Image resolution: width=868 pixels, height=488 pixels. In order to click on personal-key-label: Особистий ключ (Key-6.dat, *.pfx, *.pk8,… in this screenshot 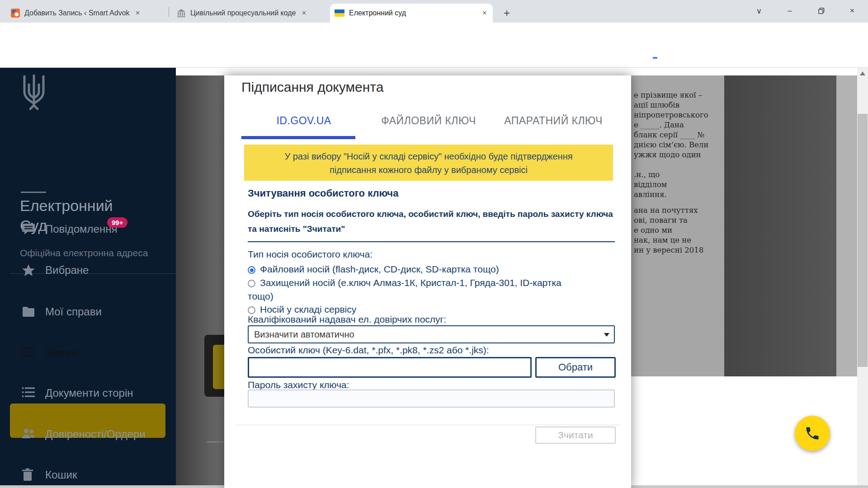, I will do `click(368, 350)`.